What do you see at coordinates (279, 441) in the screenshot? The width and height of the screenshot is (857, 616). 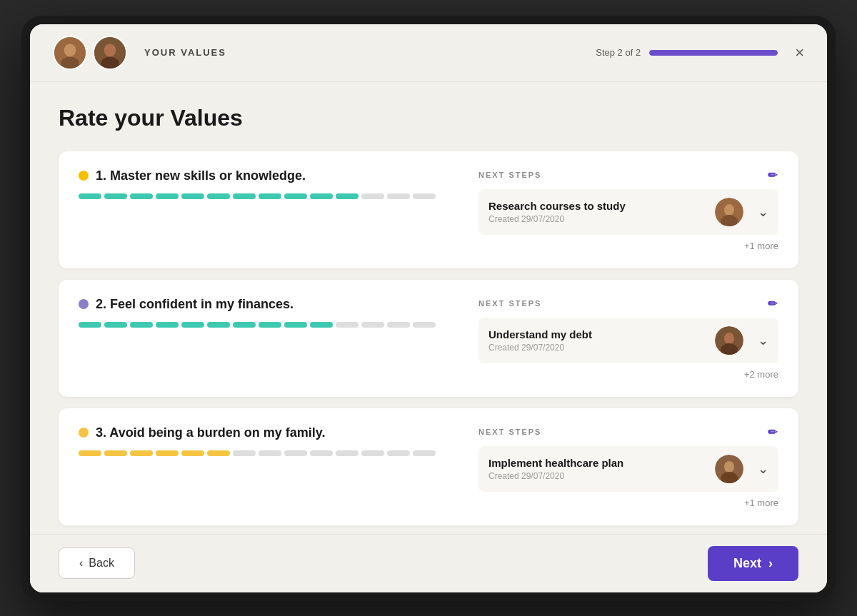 I see `card-left-3: 3. Avoid being a burden on my family.` at bounding box center [279, 441].